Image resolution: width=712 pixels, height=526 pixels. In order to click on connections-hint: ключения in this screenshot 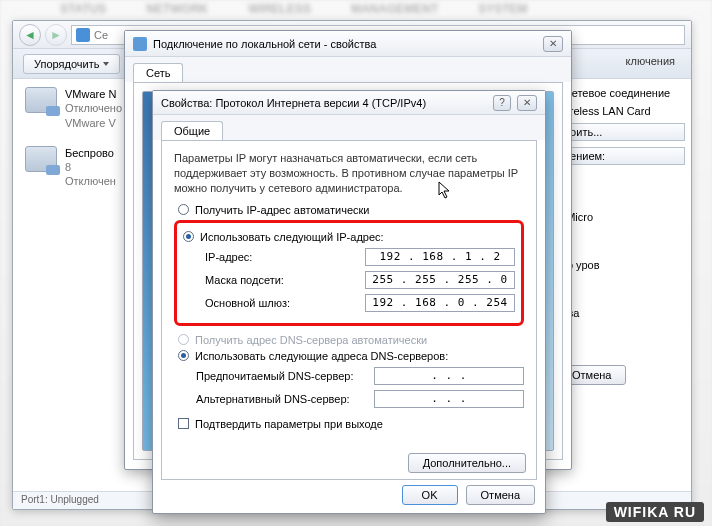, I will do `click(650, 61)`.